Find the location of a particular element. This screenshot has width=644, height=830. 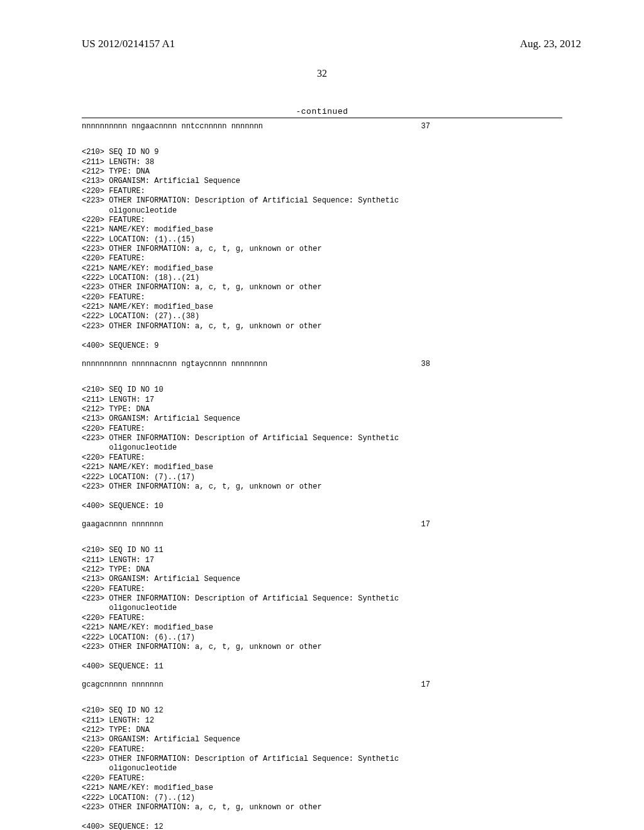

sequence-11-row: gcagcnnnnn nnnnnnn 17 is located at coordinates (322, 685).